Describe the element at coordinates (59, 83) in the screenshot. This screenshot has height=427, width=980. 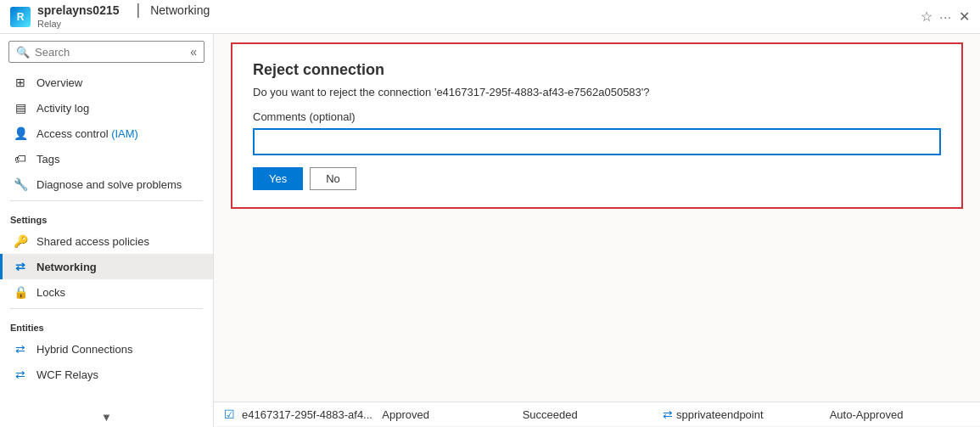
I see `sidebar-item-label: Overview` at that location.